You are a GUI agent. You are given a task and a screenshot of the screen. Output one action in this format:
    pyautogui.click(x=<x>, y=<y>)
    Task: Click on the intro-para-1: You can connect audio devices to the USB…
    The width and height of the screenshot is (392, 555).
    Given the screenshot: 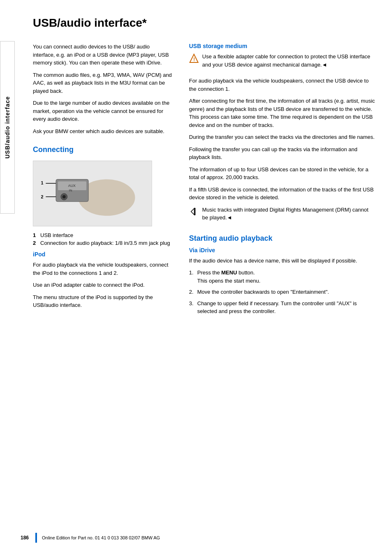 What is the action you would take?
    pyautogui.click(x=103, y=55)
    